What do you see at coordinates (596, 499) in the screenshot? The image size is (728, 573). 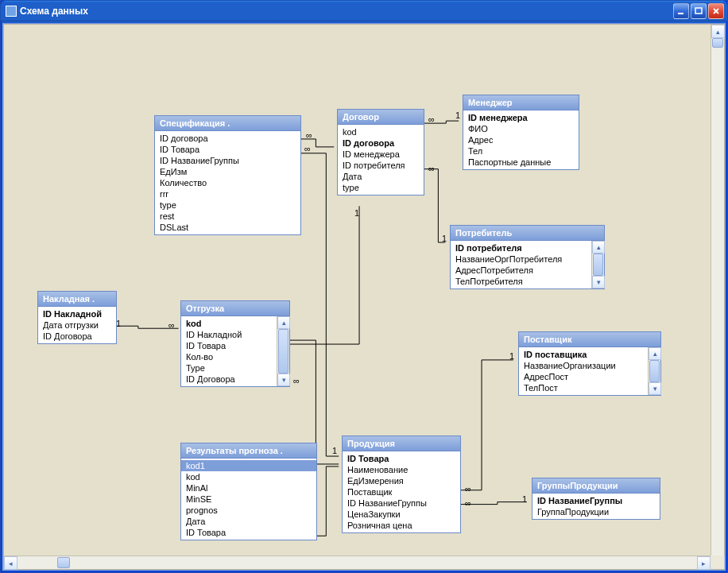 I see `entity-productgroup: ГруппыПродукции ID НазваниеГруппы Группа…` at bounding box center [596, 499].